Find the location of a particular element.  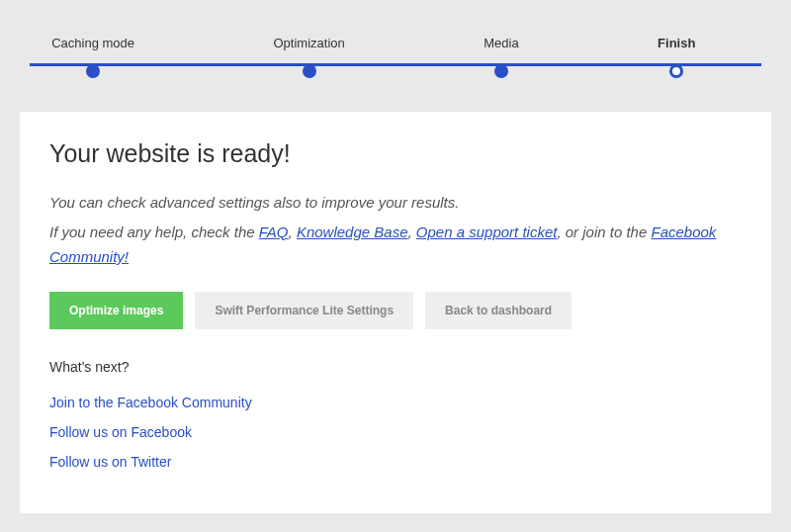

follow-twitter-link: Follow us on Twitter is located at coordinates (396, 462).